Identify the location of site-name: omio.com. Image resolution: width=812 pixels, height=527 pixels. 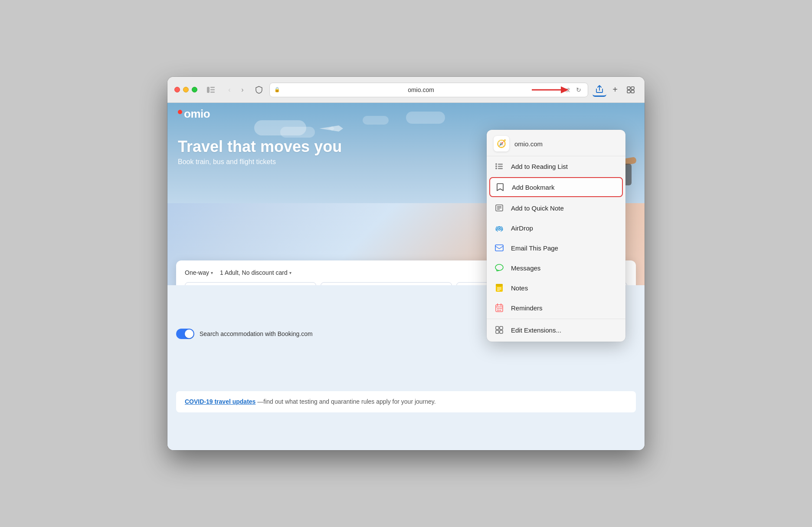
(528, 144).